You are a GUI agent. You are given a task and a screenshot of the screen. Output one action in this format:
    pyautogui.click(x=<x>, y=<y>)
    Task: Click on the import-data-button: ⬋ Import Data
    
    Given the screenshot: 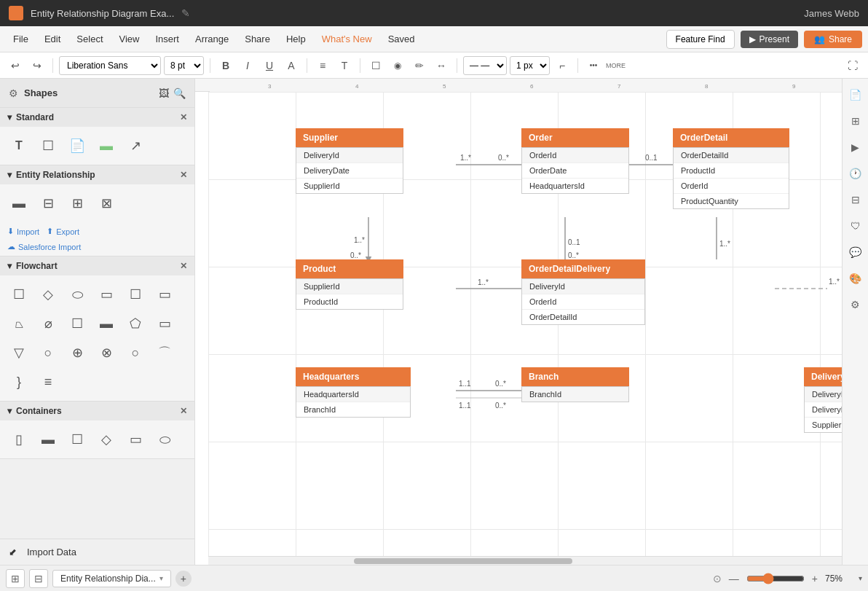 What is the action you would take?
    pyautogui.click(x=98, y=552)
    